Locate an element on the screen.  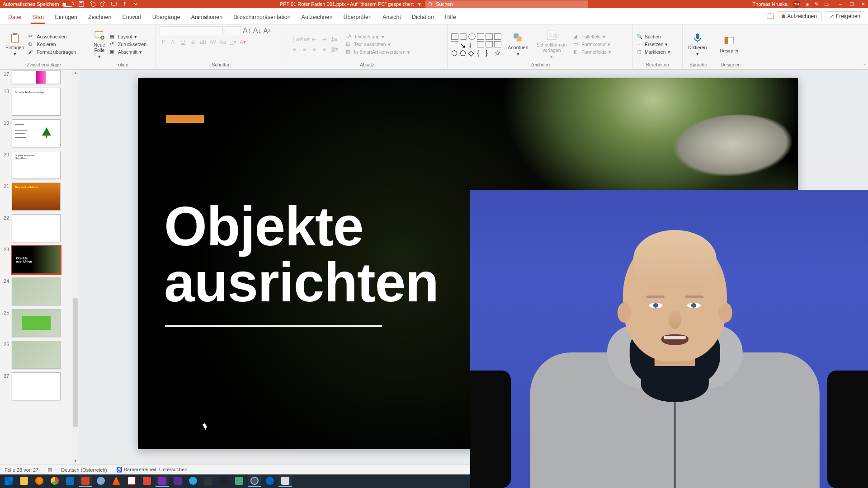
bold-button: F is located at coordinates (163, 42).